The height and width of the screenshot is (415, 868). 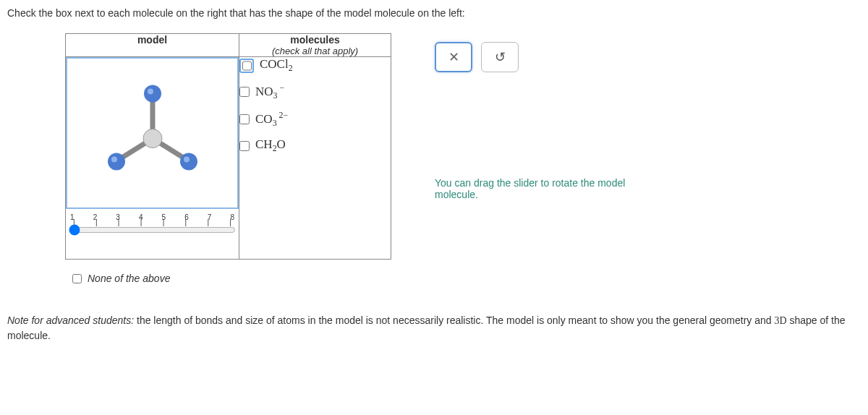 I want to click on close-icon: ✕, so click(x=454, y=57).